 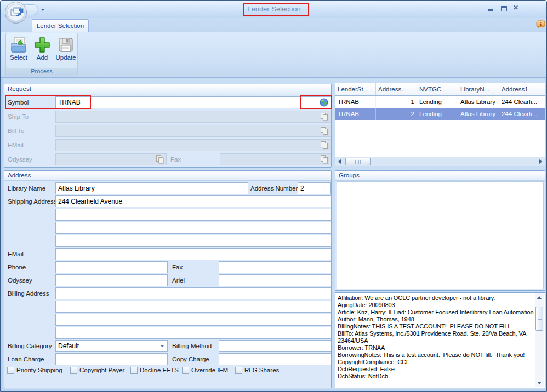 I want to click on lender-row-2-selected: TRNAB 2 Lending Atlas Library 244 Clearf…, so click(x=440, y=114).